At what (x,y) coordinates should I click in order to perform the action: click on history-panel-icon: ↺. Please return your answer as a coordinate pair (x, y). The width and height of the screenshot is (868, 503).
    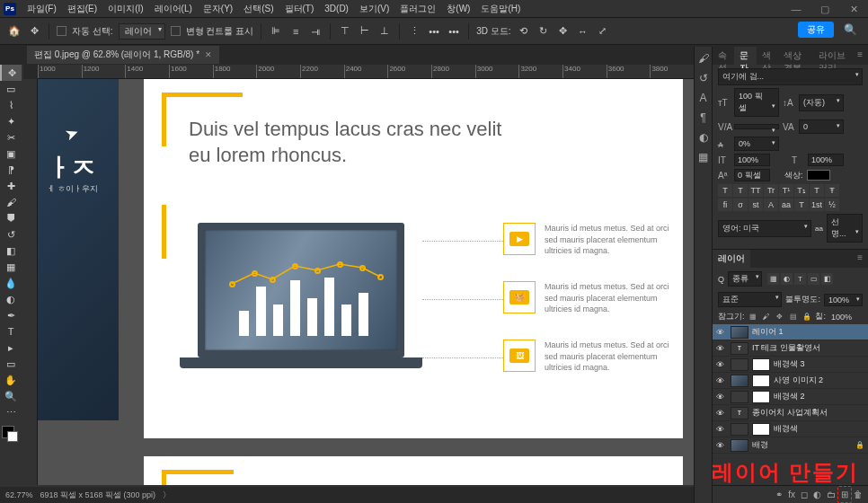
    Looking at the image, I should click on (704, 78).